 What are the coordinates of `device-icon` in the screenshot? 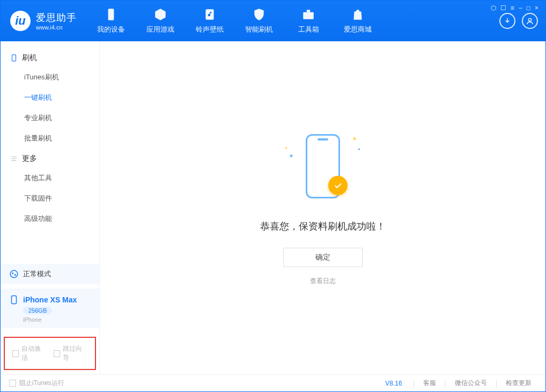 It's located at (14, 300).